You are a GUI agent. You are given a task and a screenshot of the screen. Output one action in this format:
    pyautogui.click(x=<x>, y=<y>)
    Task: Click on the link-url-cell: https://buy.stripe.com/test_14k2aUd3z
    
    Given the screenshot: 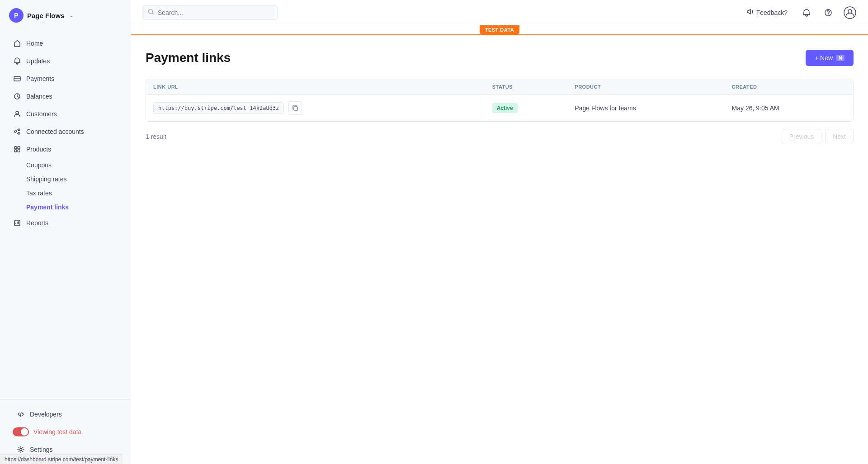 What is the action you would take?
    pyautogui.click(x=316, y=108)
    